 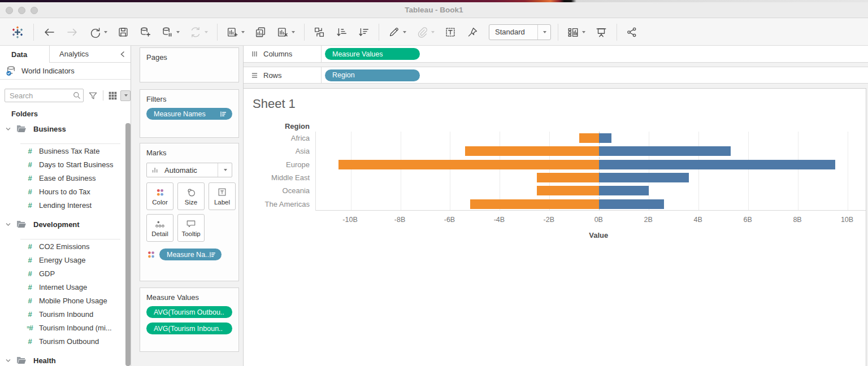 I want to click on data-pane-tabbar: Data Analytics, so click(x=66, y=54).